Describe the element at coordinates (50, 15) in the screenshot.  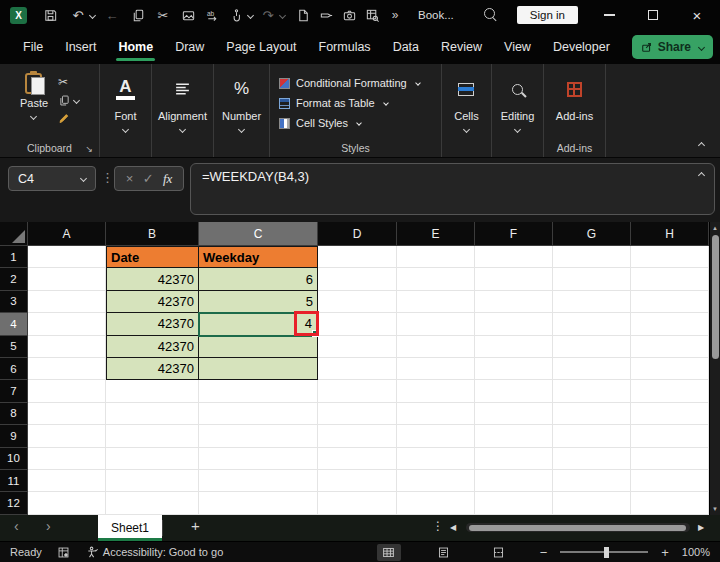
I see `save-icon` at that location.